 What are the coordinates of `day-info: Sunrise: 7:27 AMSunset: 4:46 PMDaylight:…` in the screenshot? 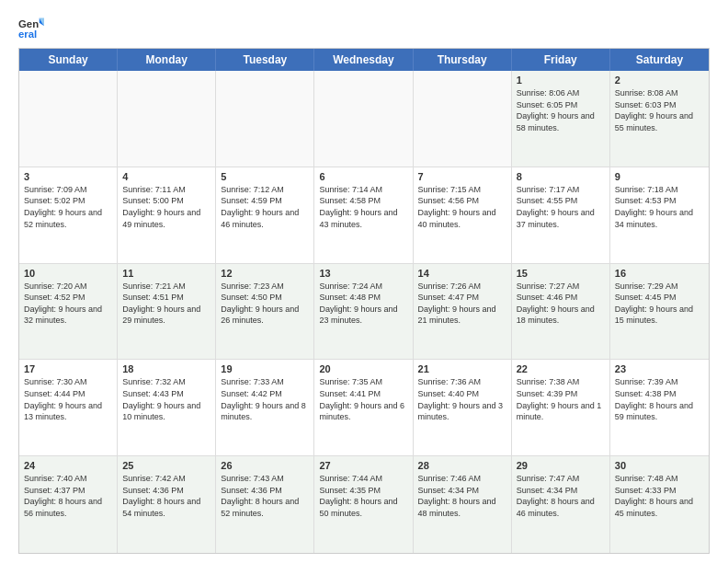 It's located at (561, 304).